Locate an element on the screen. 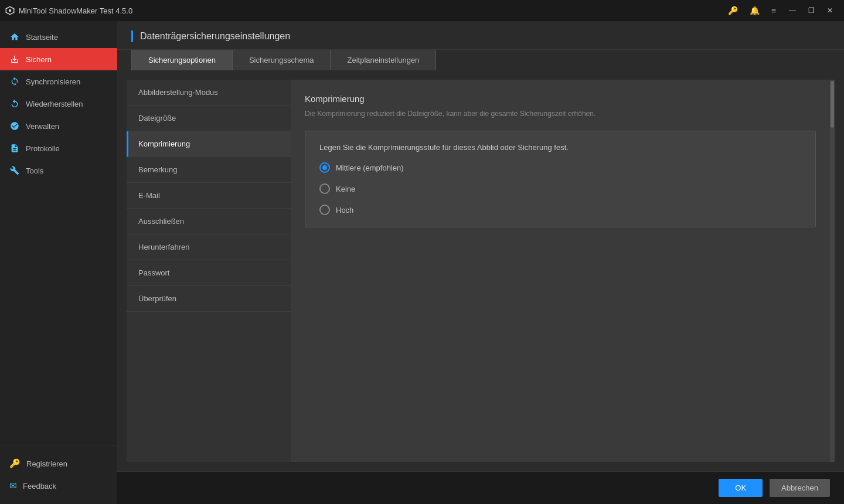  submenu-item-herunterfahren: Herunterfahren is located at coordinates (209, 247).